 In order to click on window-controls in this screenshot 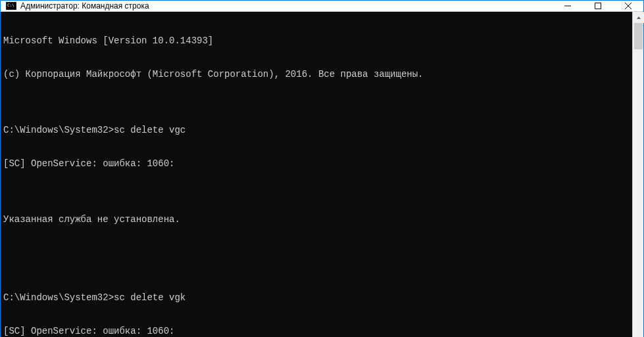, I will do `click(598, 6)`.